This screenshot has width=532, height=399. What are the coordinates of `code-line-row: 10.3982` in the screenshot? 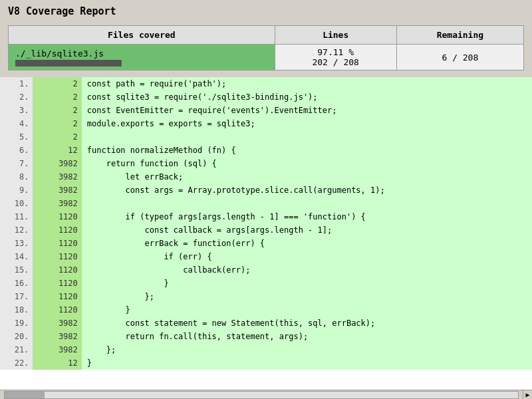 It's located at (266, 203).